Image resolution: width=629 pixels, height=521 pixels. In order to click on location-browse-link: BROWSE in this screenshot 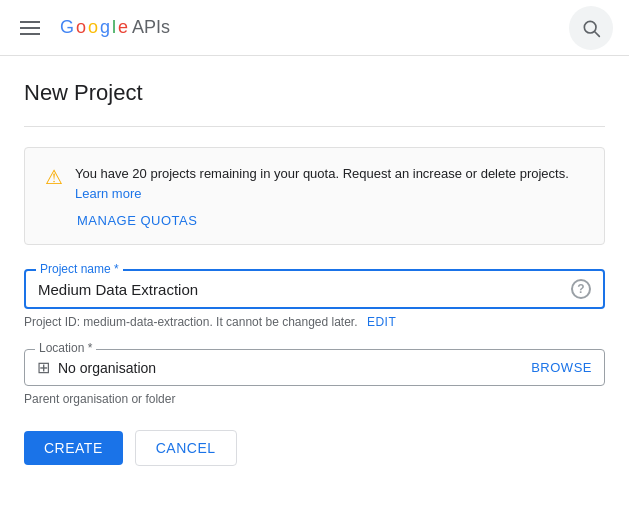, I will do `click(562, 368)`.